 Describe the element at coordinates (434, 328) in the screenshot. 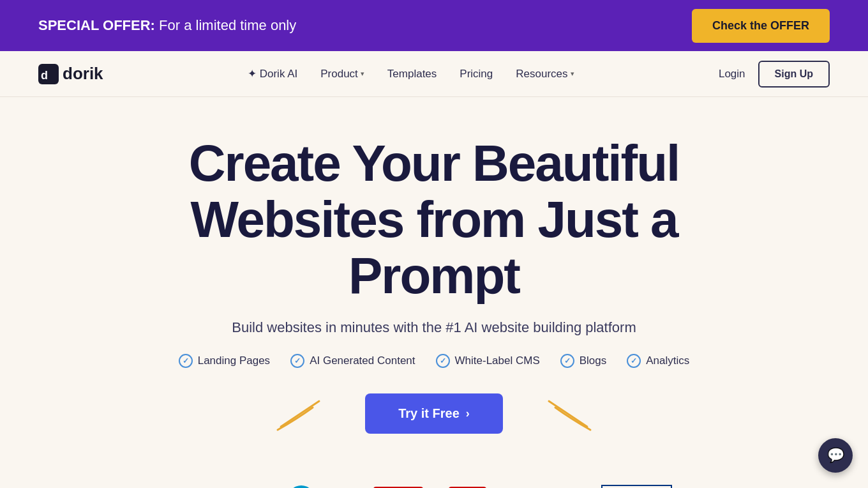

I see `hero-subtitle: Build websites in minutes with the #1 AI…` at that location.